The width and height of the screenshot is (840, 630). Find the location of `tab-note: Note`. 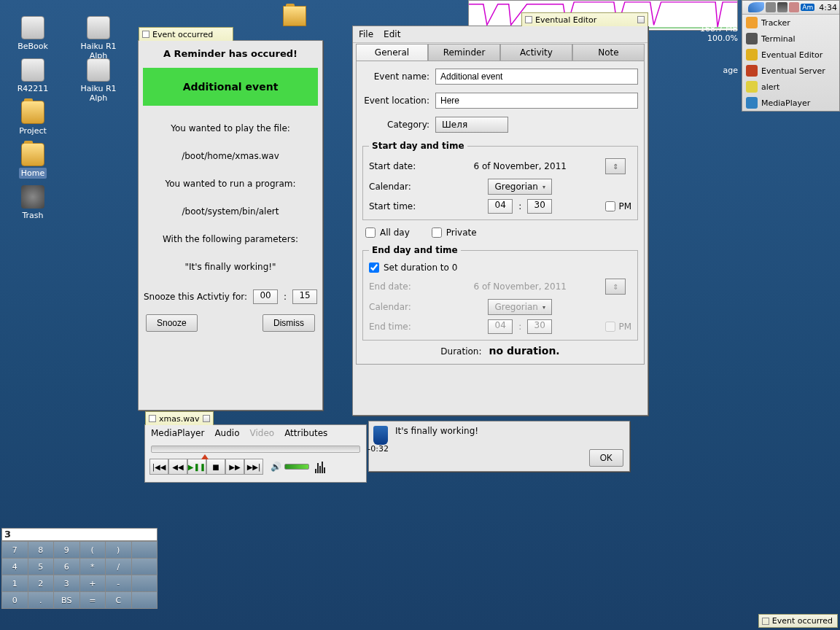

tab-note: Note is located at coordinates (608, 52).